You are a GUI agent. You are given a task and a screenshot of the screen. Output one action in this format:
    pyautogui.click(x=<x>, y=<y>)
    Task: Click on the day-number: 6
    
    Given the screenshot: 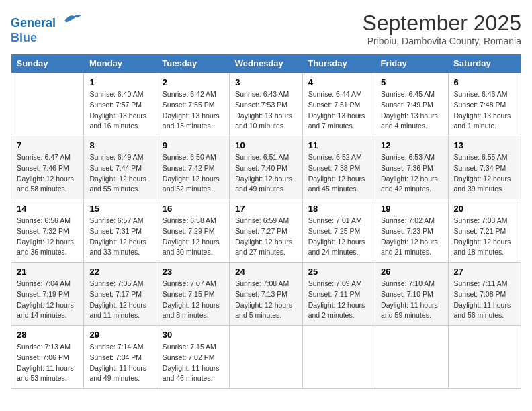 What is the action you would take?
    pyautogui.click(x=485, y=82)
    